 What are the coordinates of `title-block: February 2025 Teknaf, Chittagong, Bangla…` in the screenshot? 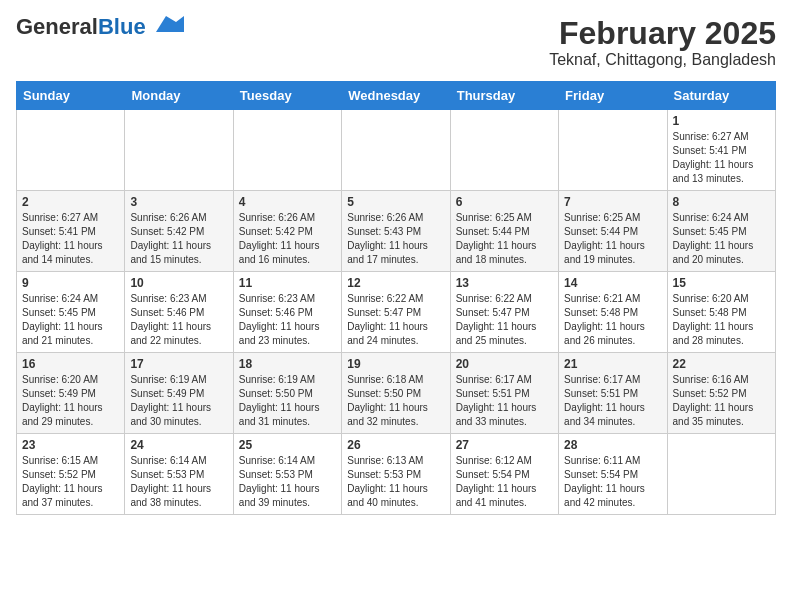 It's located at (662, 42).